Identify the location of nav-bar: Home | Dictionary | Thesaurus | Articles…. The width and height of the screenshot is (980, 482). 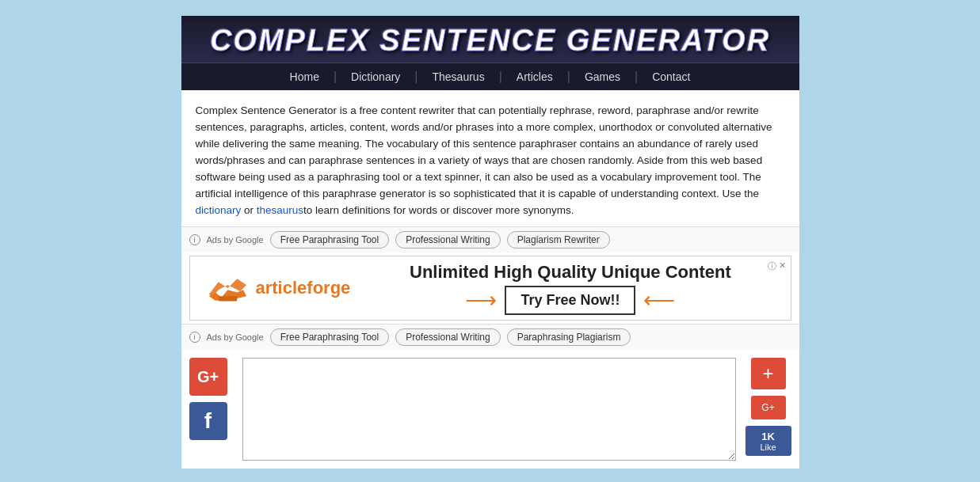
(490, 76).